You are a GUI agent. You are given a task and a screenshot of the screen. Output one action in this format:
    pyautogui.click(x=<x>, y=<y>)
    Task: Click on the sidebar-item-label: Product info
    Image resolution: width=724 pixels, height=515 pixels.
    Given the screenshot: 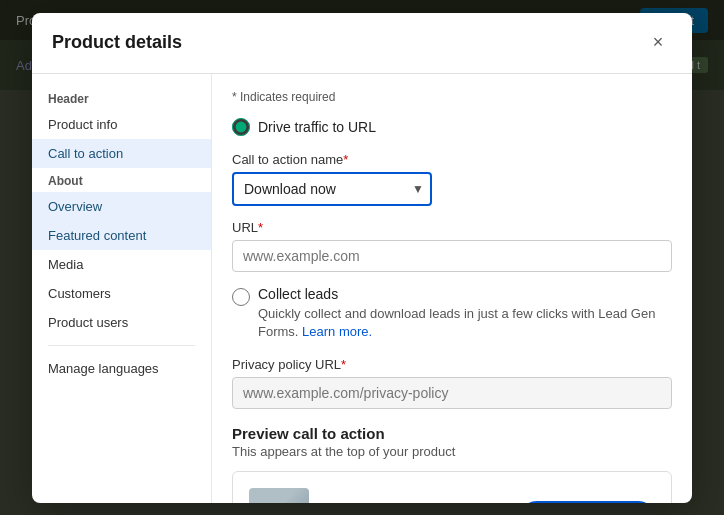 What is the action you would take?
    pyautogui.click(x=82, y=124)
    